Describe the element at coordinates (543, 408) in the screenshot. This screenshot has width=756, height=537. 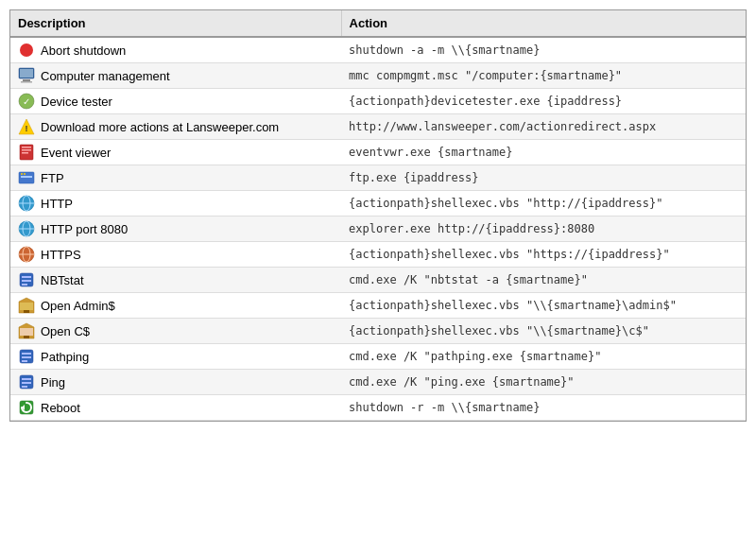
I see `action-cell: shutdown -r -m \\{smartname}` at that location.